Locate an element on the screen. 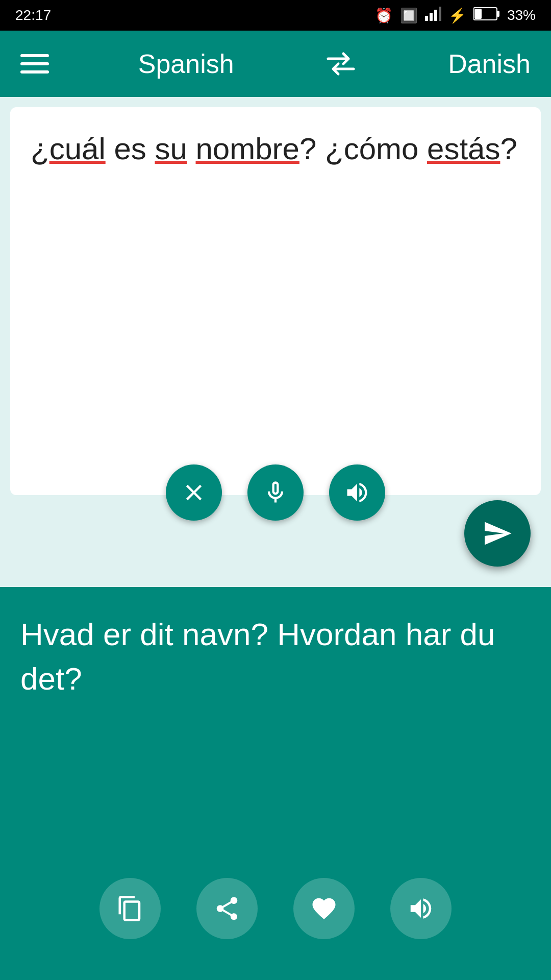 The image size is (551, 980). translation-text: Hvad er dit navn? Hvordan har du det? is located at coordinates (276, 657).